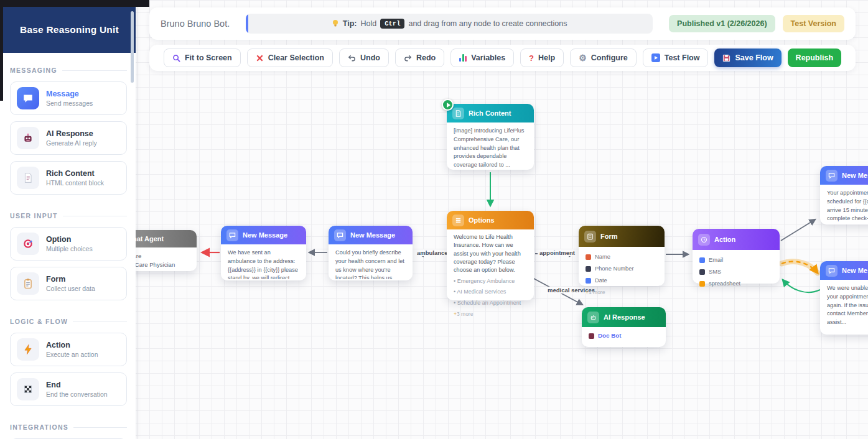 This screenshot has width=868, height=439. I want to click on section-integrations: INTEGRATIONS, so click(68, 427).